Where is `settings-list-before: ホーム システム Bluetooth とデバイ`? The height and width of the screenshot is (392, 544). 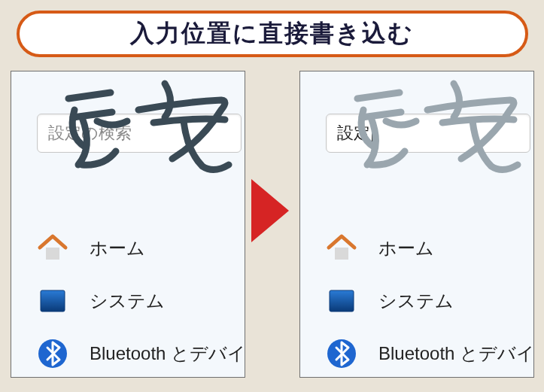 settings-list-before: ホーム システム Bluetooth とデバイ is located at coordinates (139, 299).